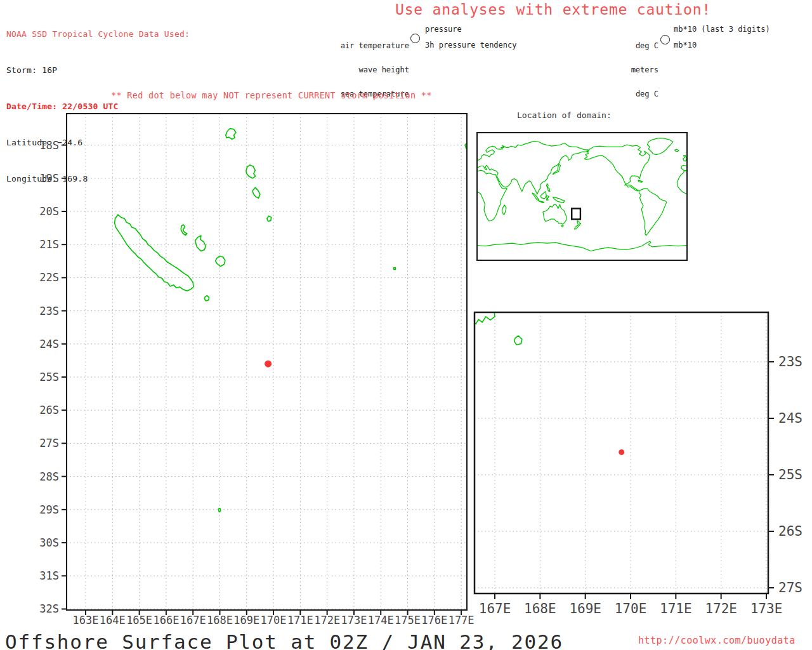  I want to click on x-tick-label: 166E, so click(166, 620).